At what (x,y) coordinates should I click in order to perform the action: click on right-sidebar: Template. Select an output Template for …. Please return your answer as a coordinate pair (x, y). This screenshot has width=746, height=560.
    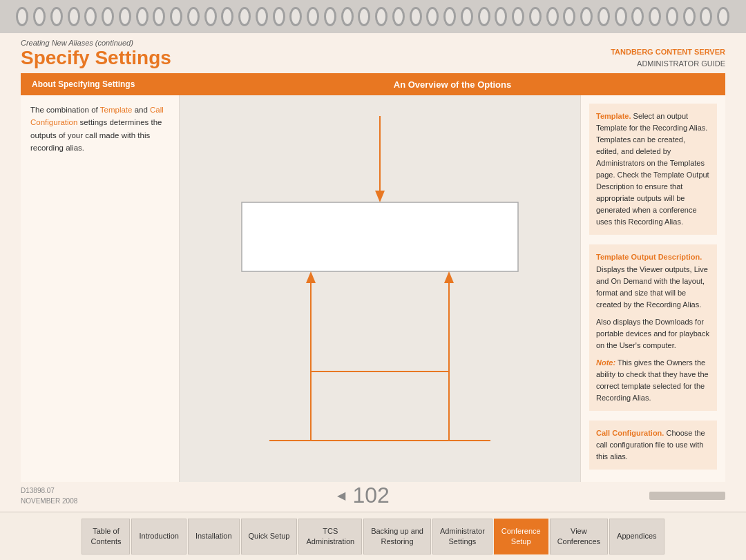
    Looking at the image, I should click on (653, 289).